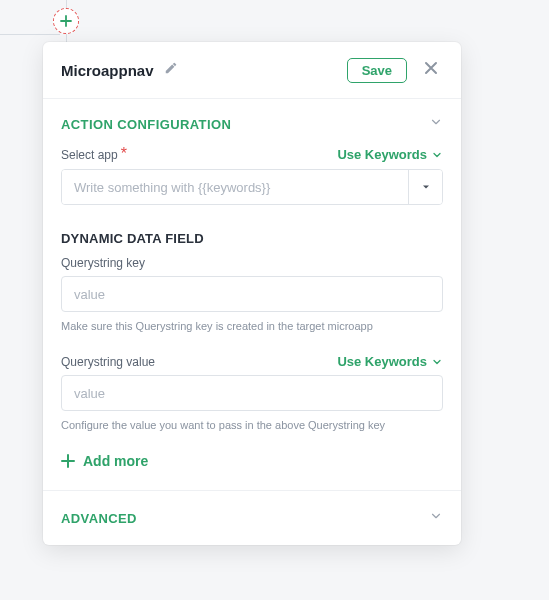  What do you see at coordinates (146, 124) in the screenshot?
I see `action-config-title: ACTION CONFIGURATION` at bounding box center [146, 124].